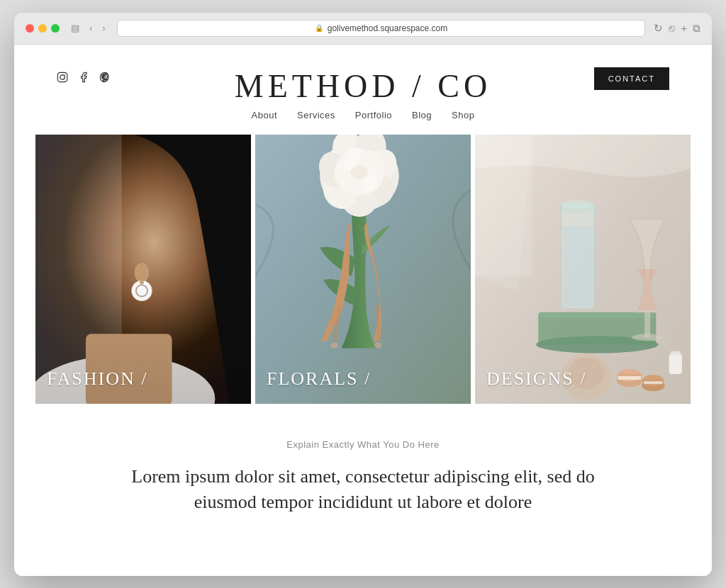 Image resolution: width=726 pixels, height=588 pixels. What do you see at coordinates (658, 28) in the screenshot?
I see `refresh-icon: ↻` at bounding box center [658, 28].